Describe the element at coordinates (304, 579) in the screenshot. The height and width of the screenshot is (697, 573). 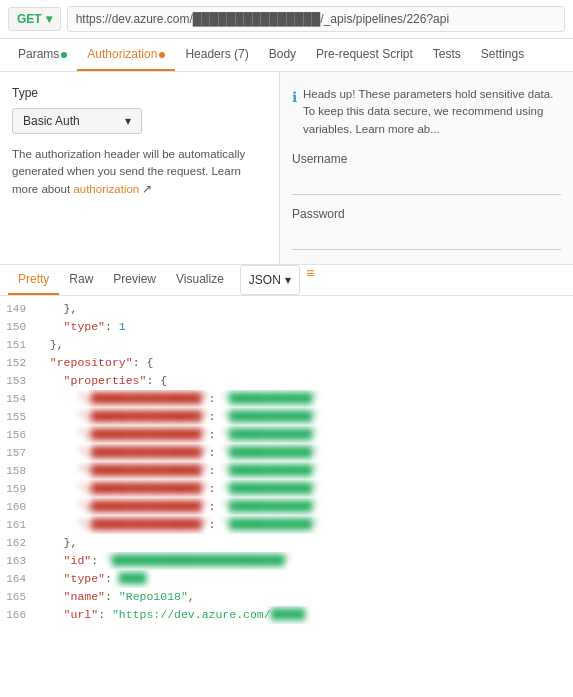
I see `line-content: "type": ████` at that location.